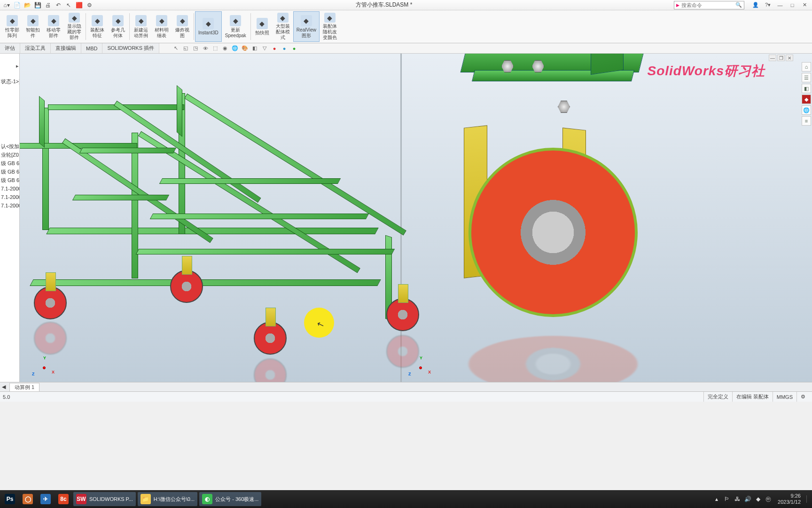 The image size is (812, 508). I want to click on search-icon: 🔍, so click(739, 5).